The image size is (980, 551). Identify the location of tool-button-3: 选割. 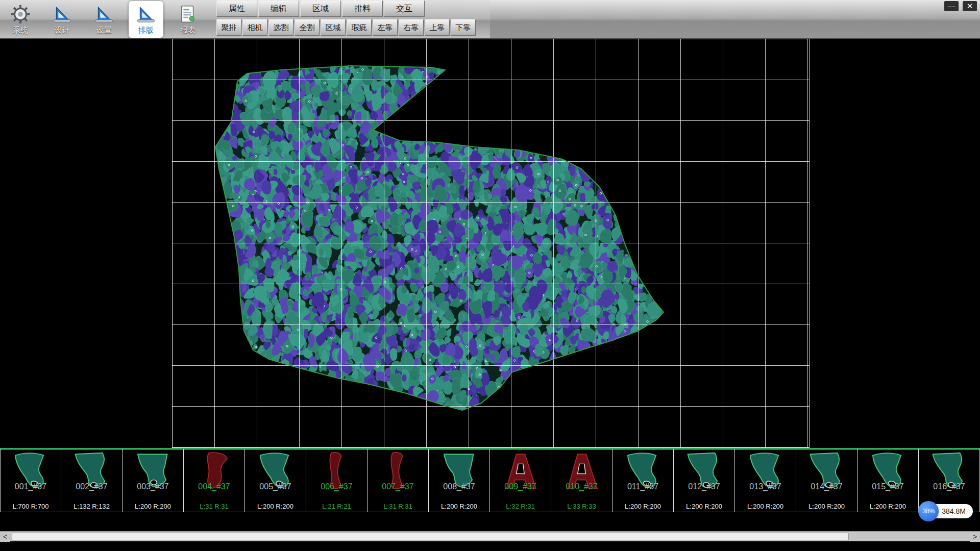
(281, 28).